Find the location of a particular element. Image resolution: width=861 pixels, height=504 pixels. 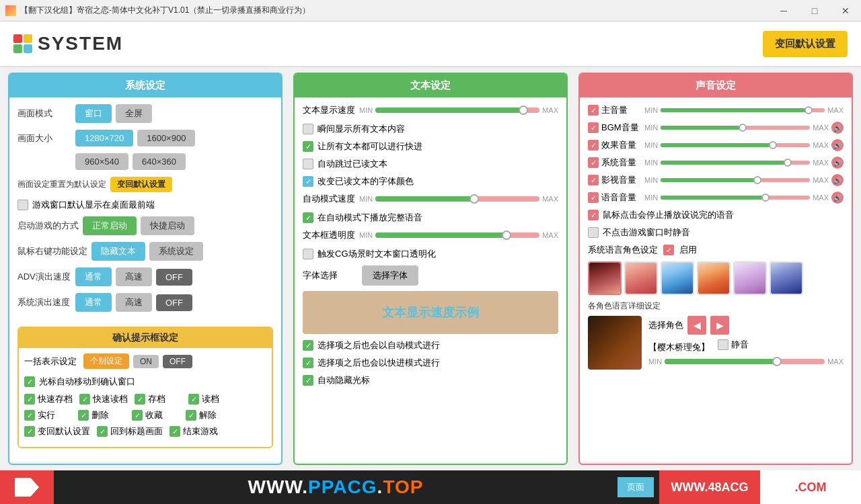

cancel-checkbox: ✓ is located at coordinates (191, 415).